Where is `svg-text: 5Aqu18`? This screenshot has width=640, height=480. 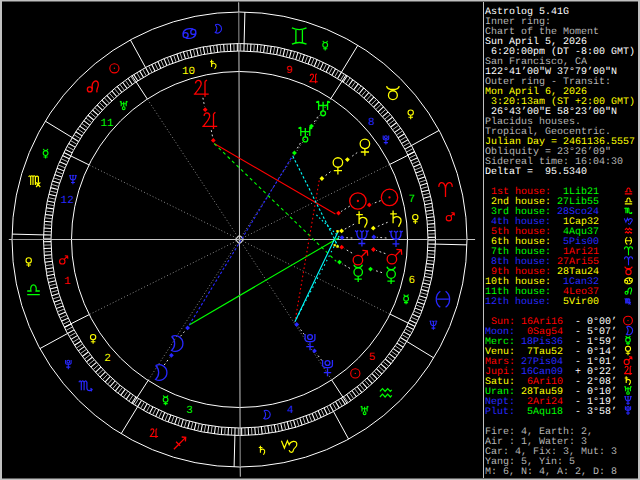
svg-text: 5Aqu18 is located at coordinates (542, 412).